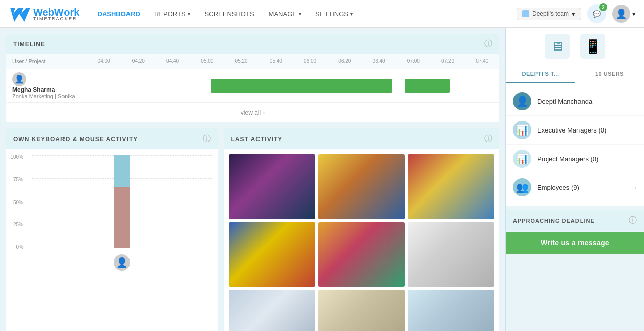 This screenshot has height=331, width=644. I want to click on timeline-bars-cell, so click(293, 86).